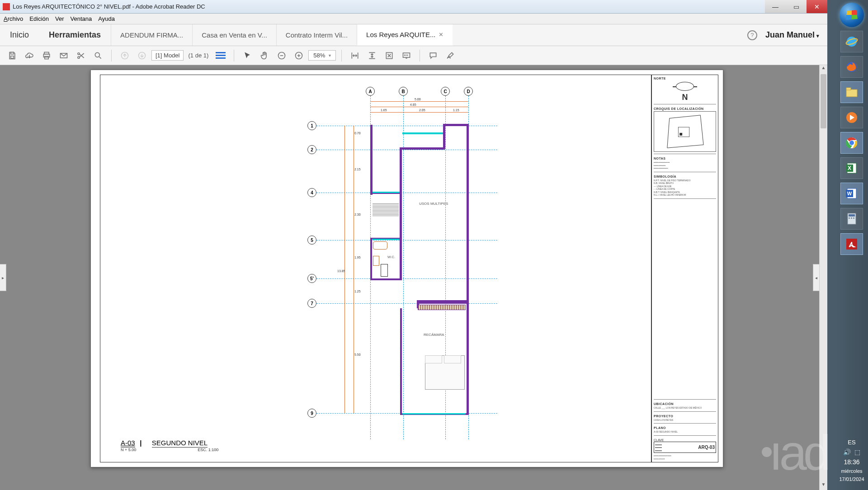 The height and width of the screenshot is (490, 868). What do you see at coordinates (167, 55) in the screenshot?
I see `page-input: [1] Model` at bounding box center [167, 55].